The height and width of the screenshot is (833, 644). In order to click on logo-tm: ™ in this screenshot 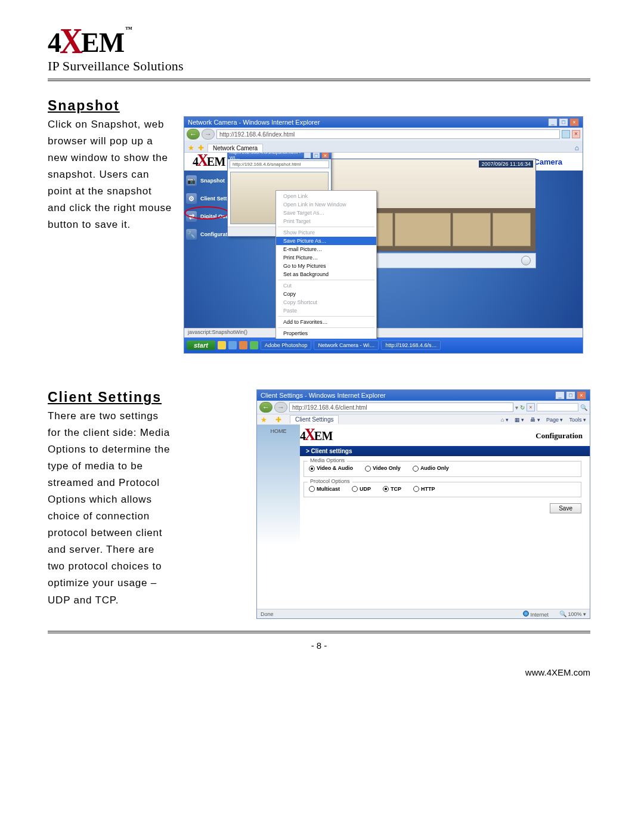, I will do `click(129, 30)`.